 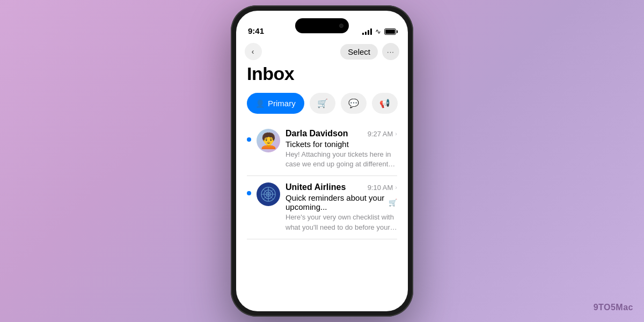 I want to click on sender-name-1: Darla Davidson, so click(x=317, y=134).